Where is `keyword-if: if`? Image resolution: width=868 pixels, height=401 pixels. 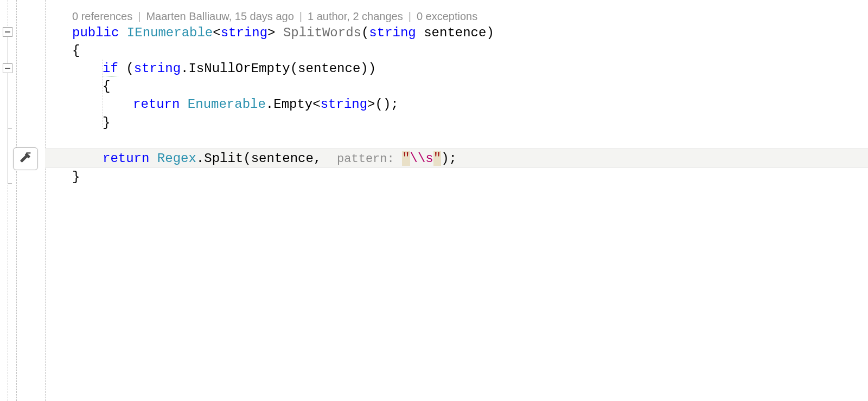
keyword-if: if is located at coordinates (111, 69).